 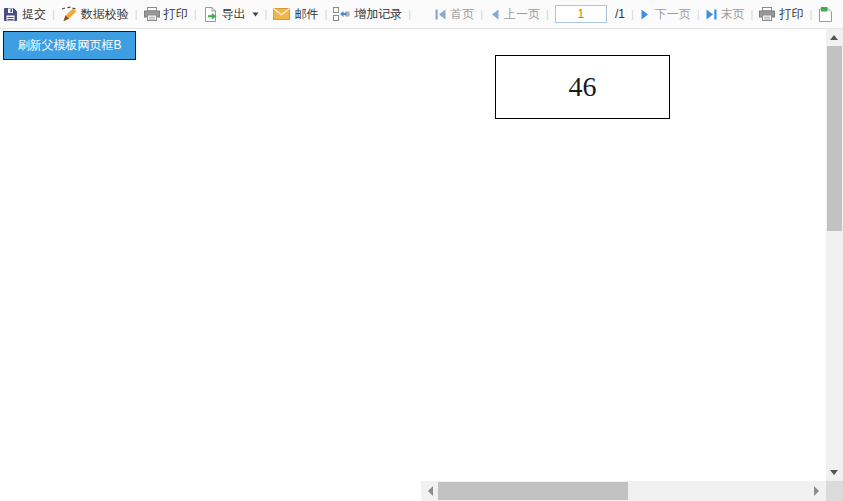 What do you see at coordinates (581, 14) in the screenshot?
I see `page-number-input` at bounding box center [581, 14].